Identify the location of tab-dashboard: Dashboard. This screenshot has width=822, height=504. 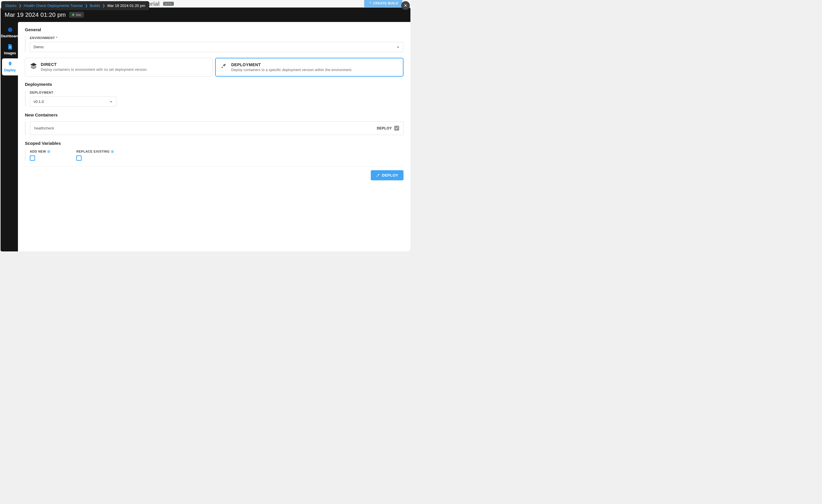
(10, 33).